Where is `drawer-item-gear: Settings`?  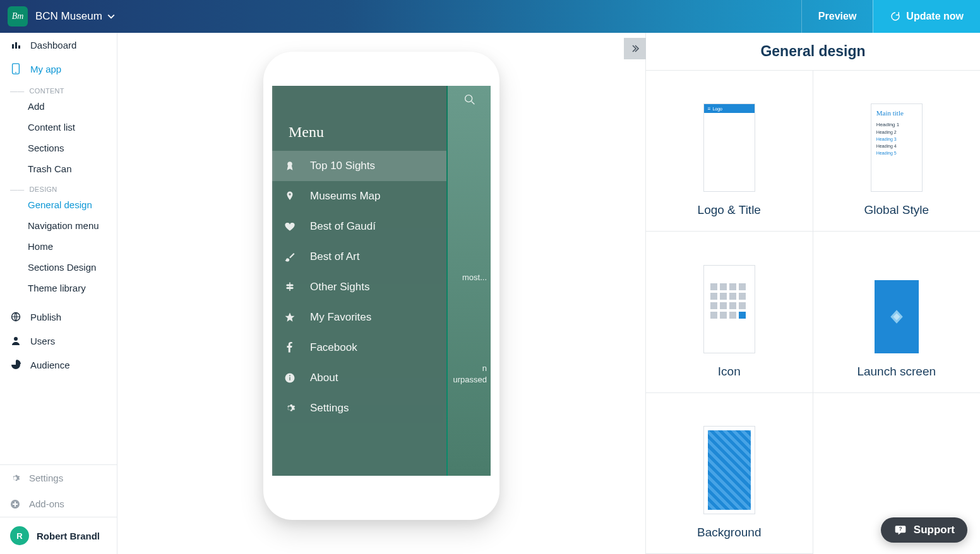
drawer-item-gear: Settings is located at coordinates (359, 408).